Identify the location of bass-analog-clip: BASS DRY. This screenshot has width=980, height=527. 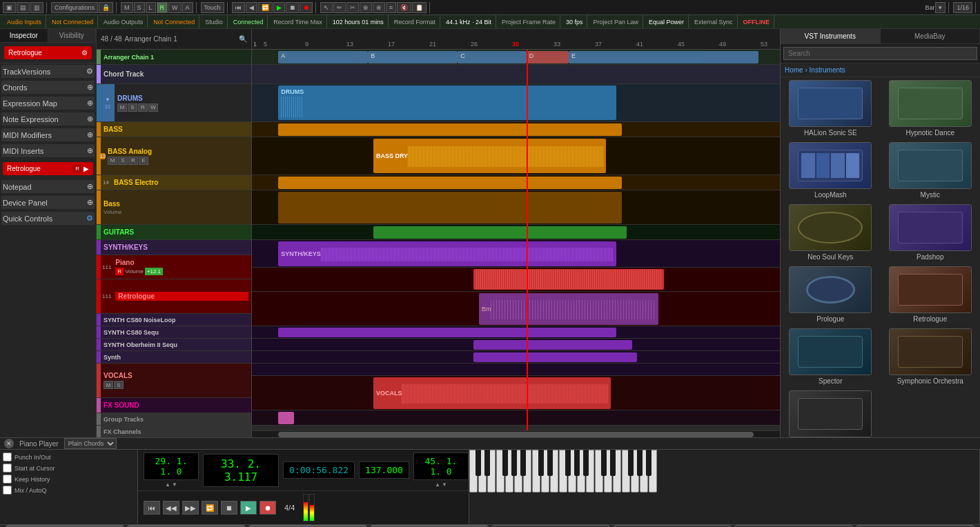
(490, 156).